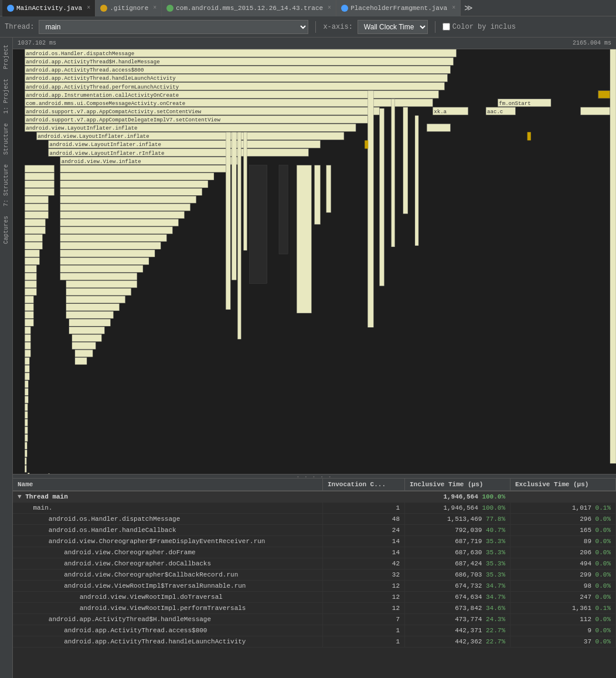 This screenshot has height=678, width=616. What do you see at coordinates (314, 530) in the screenshot?
I see `table-row: android.os.Handler.handleCallback24792,0…` at bounding box center [314, 530].